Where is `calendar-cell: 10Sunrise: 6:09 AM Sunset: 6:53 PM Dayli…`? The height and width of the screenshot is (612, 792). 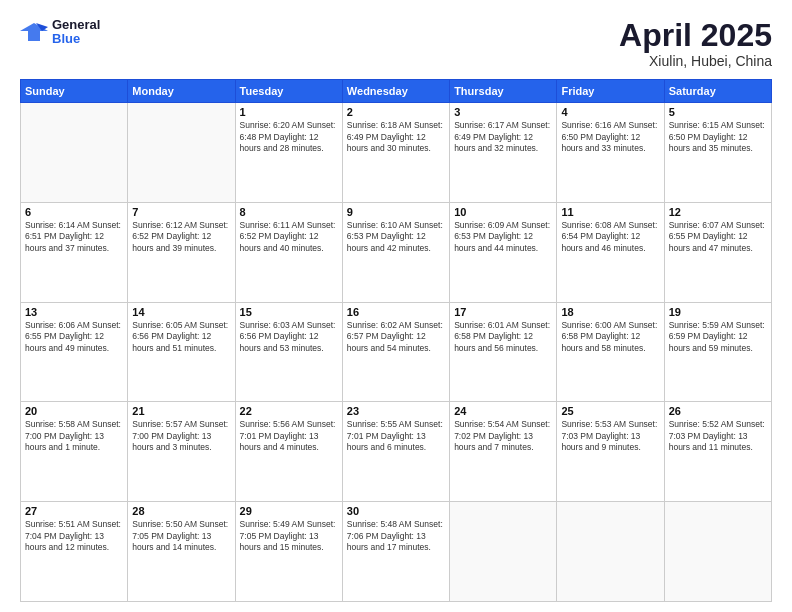 calendar-cell: 10Sunrise: 6:09 AM Sunset: 6:53 PM Dayli… is located at coordinates (504, 252).